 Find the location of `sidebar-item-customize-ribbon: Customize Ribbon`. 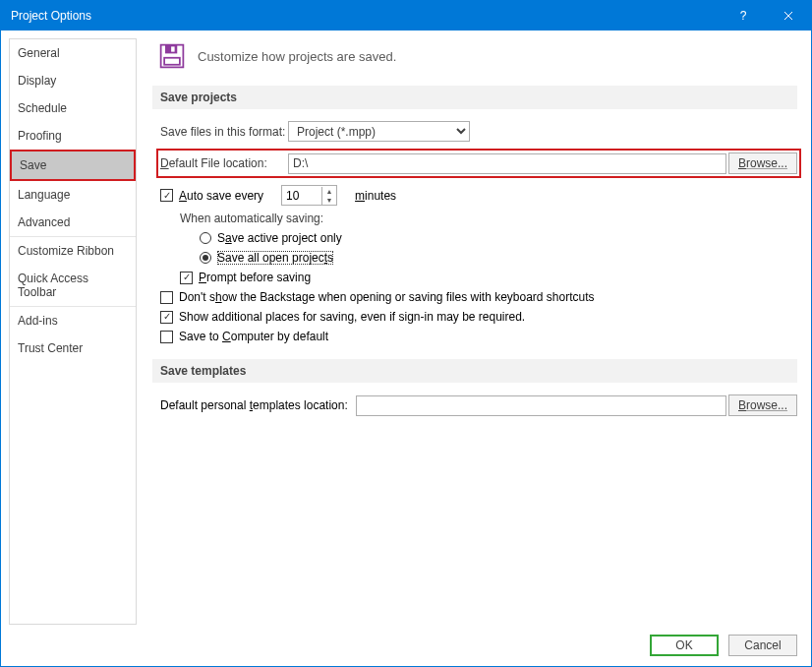

sidebar-item-customize-ribbon: Customize Ribbon is located at coordinates (73, 251).